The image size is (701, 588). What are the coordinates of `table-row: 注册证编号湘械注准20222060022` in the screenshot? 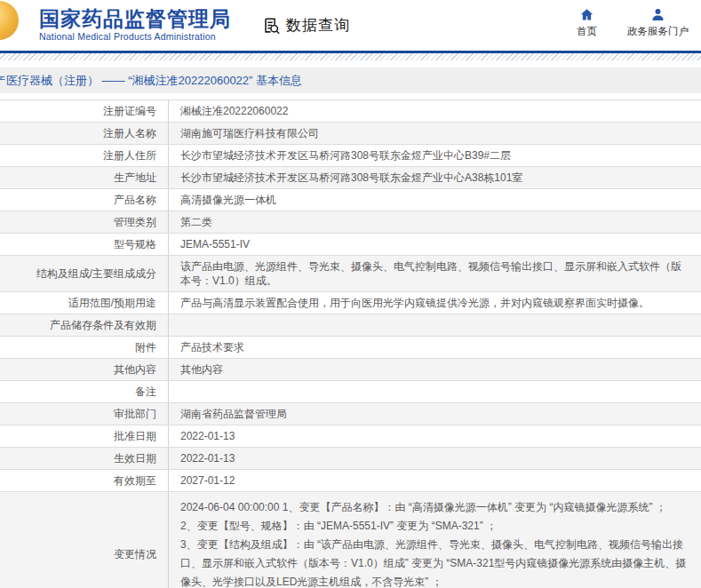 It's located at (350, 112).